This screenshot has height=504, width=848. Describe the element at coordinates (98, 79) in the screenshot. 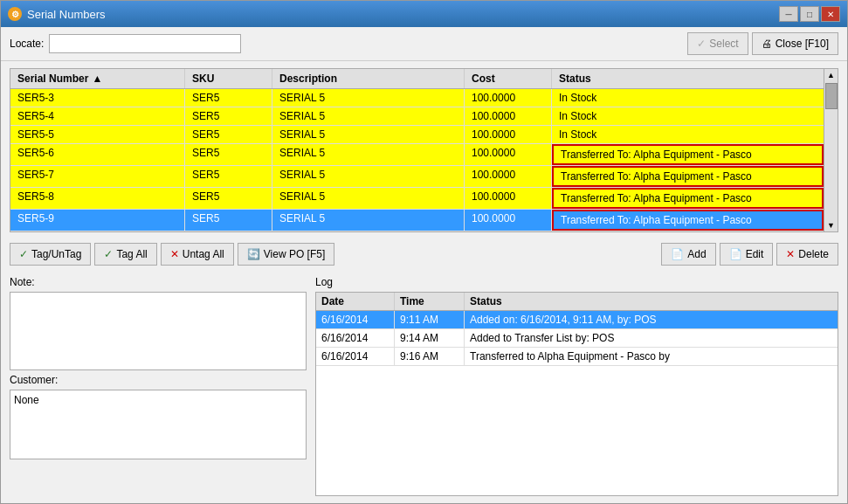

I see `col-serial-number: Serial Number ▲` at that location.